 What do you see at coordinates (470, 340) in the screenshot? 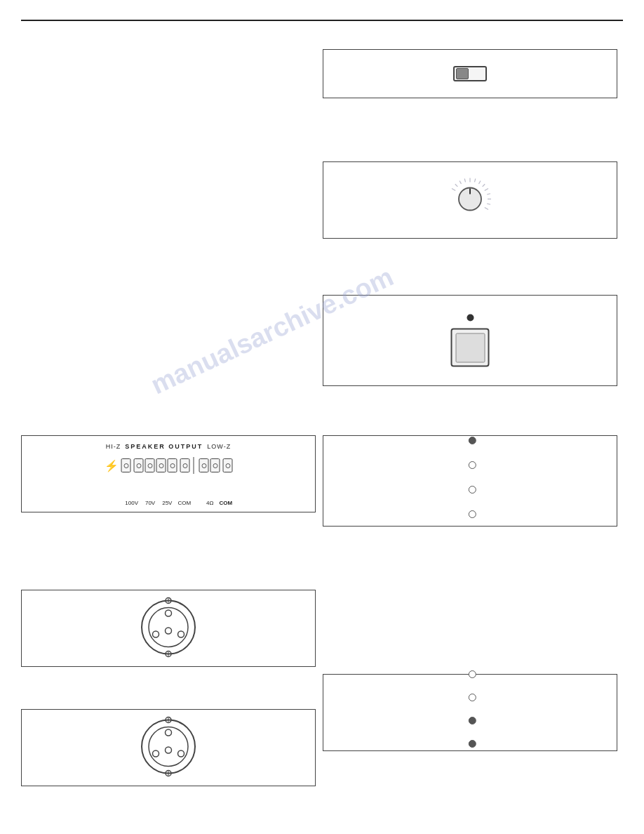
I see `push-button-box` at bounding box center [470, 340].